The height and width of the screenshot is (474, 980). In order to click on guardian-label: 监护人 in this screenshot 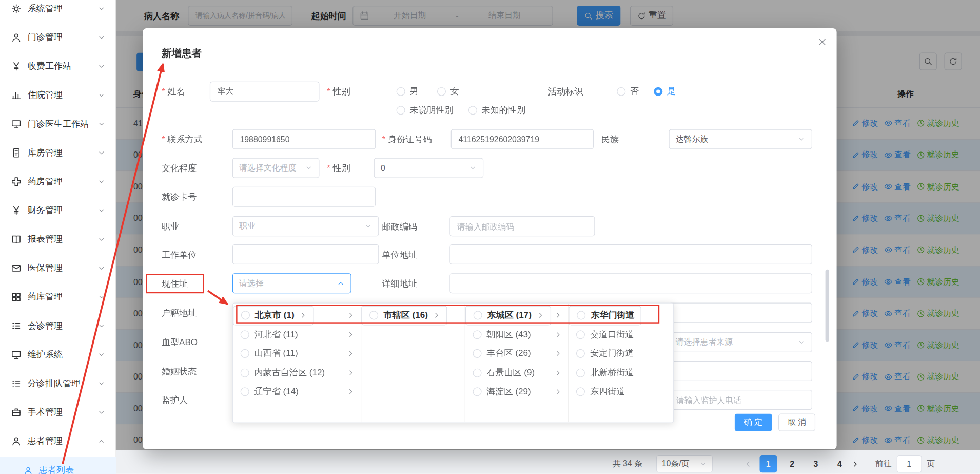, I will do `click(174, 400)`.